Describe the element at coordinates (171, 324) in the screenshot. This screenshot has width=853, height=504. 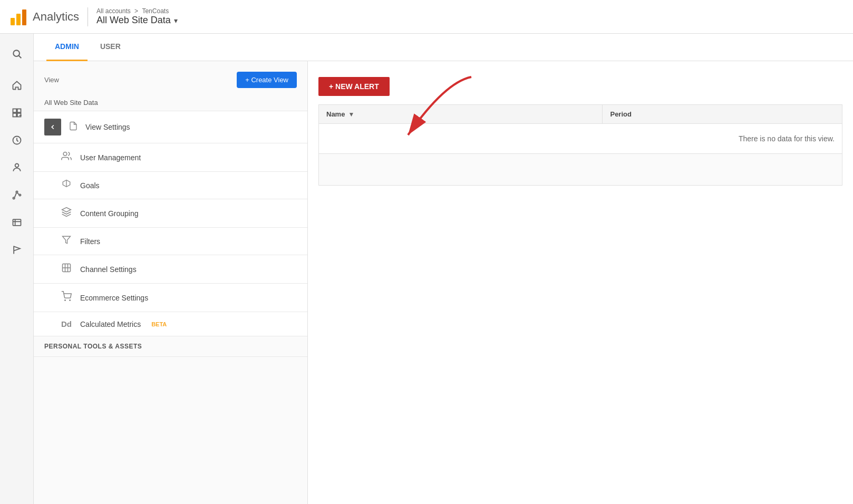
I see `nav-item-calculated-metrics: Dd Calculated Metrics BETA` at that location.